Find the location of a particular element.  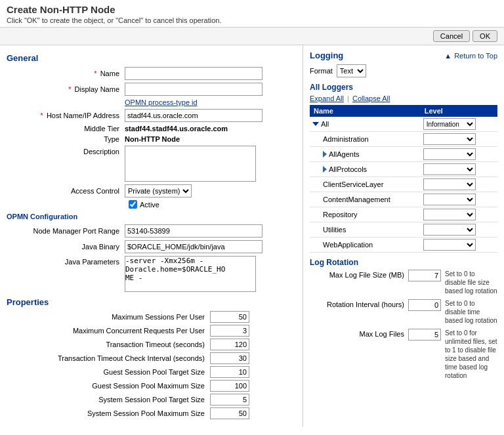

level-select-repo: Information is located at coordinates (450, 215).